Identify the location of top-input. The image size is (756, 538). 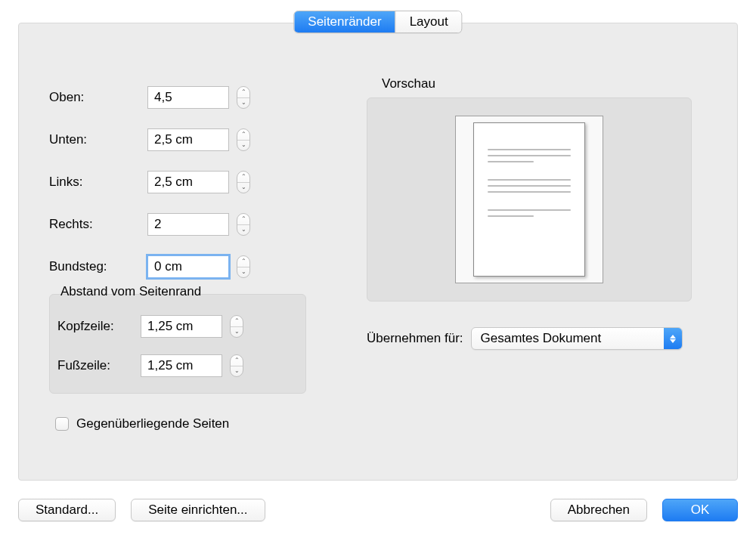
(188, 97).